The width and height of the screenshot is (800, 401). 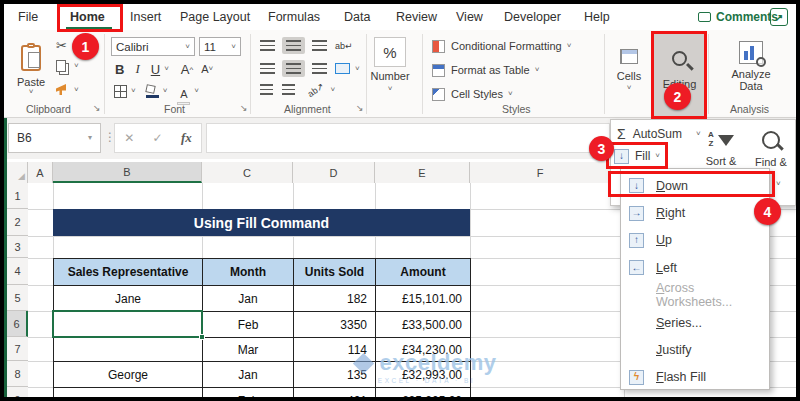 I want to click on col-header-d: D, so click(x=334, y=172).